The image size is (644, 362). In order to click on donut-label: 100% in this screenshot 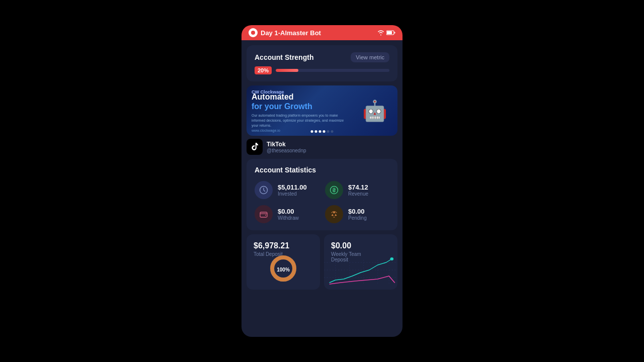, I will do `click(283, 269)`.